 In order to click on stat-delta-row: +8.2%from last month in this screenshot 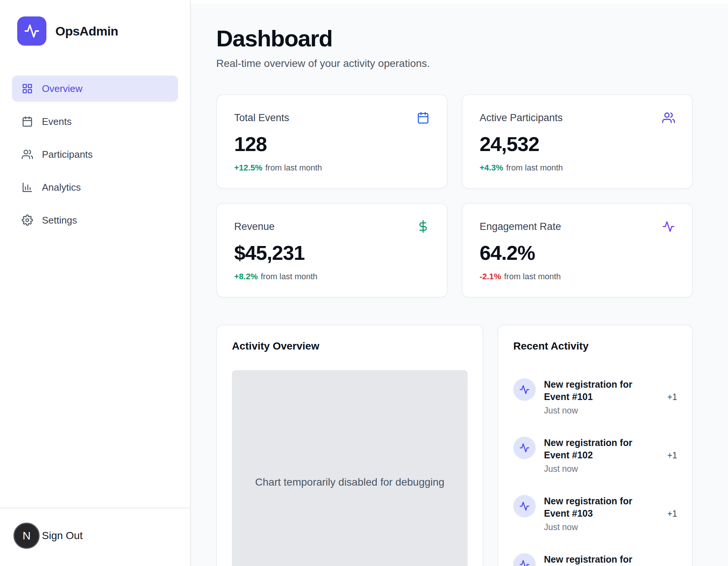, I will do `click(332, 277)`.